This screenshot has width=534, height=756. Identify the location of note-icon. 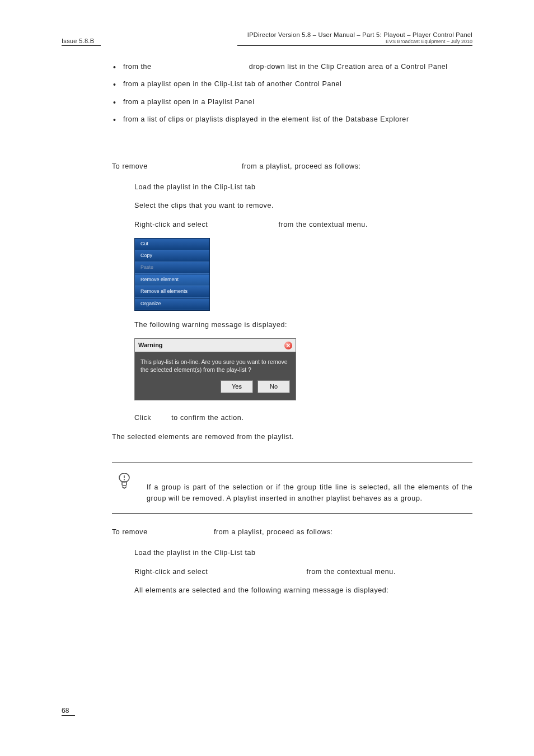
(124, 481).